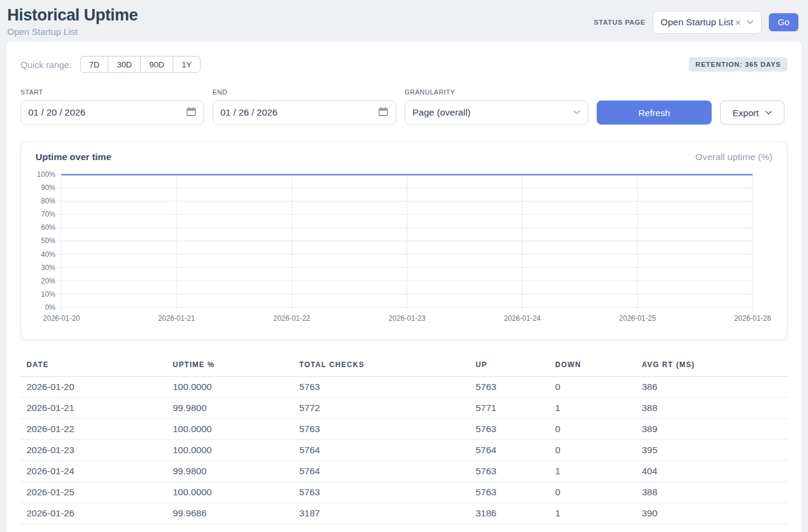  I want to click on page-header: Historical Uptime Open Startup List STAT…, so click(404, 20).